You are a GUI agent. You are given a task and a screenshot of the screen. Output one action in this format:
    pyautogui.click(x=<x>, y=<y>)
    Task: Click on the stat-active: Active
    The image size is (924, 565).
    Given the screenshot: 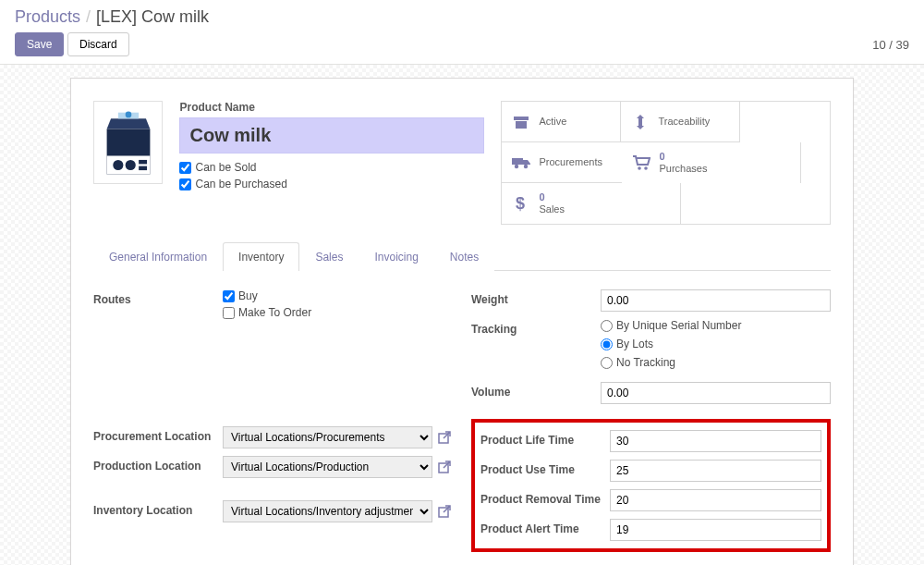 What is the action you would take?
    pyautogui.click(x=562, y=122)
    